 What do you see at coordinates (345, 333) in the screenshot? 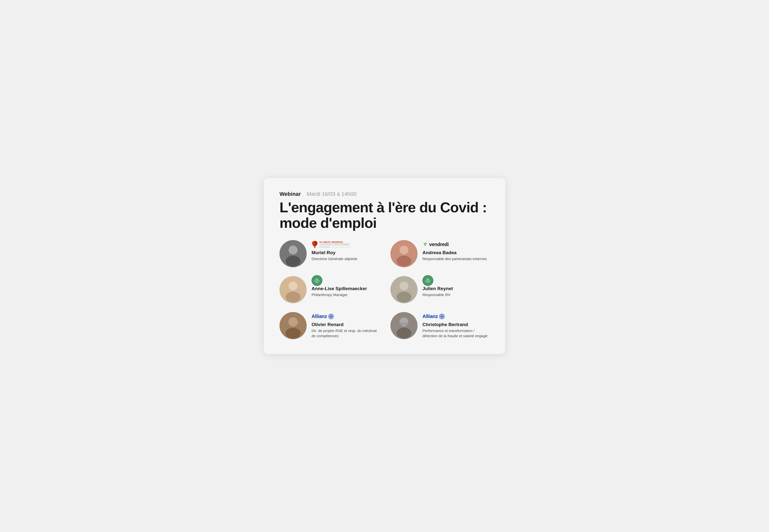
I see `speaker-role-olivier-renard: Dir. de projets RSE et resp. du mécénat …` at bounding box center [345, 333].